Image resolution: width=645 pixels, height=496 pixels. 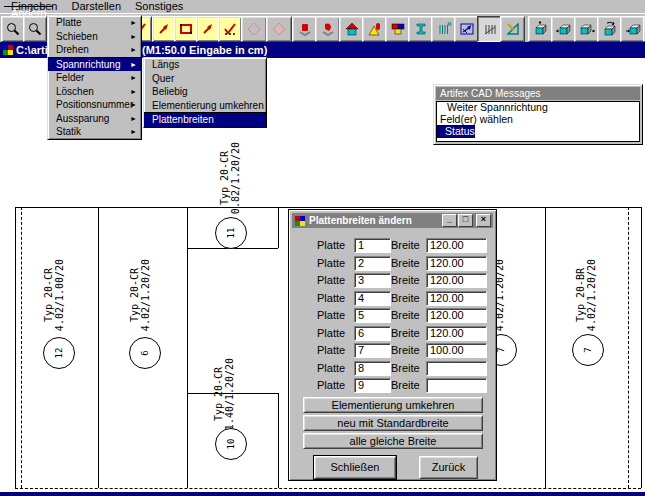 What do you see at coordinates (372, 298) in the screenshot?
I see `platte-num-input: 4` at bounding box center [372, 298].